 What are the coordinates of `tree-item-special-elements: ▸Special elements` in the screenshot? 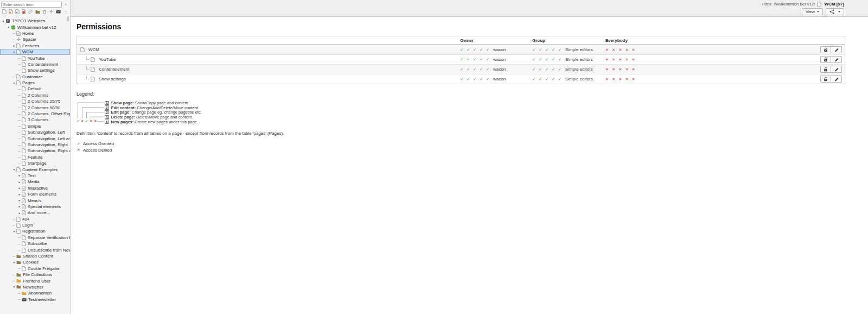 It's located at (35, 206).